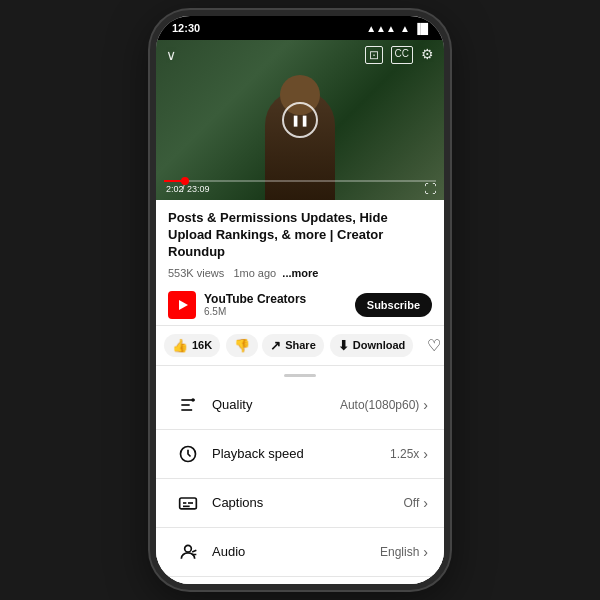  What do you see at coordinates (412, 503) in the screenshot?
I see `captions-value: Off` at bounding box center [412, 503].